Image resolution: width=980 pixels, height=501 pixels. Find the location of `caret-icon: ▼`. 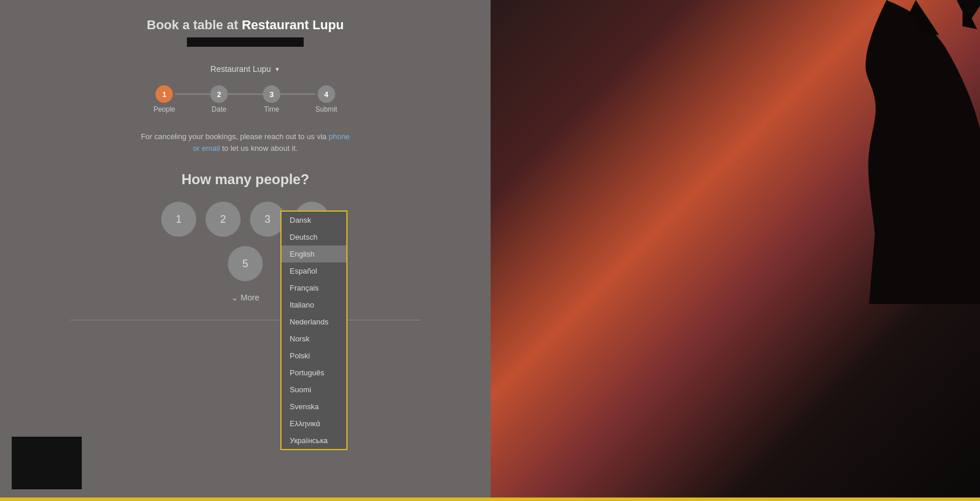

caret-icon: ▼ is located at coordinates (277, 69).